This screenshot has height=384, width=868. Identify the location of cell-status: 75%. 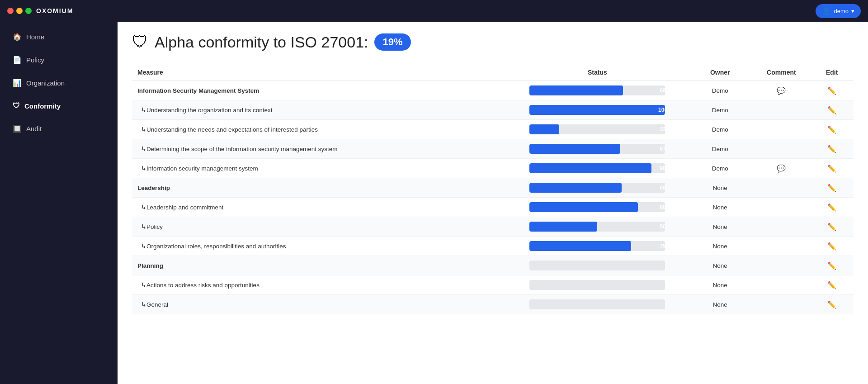
(598, 246).